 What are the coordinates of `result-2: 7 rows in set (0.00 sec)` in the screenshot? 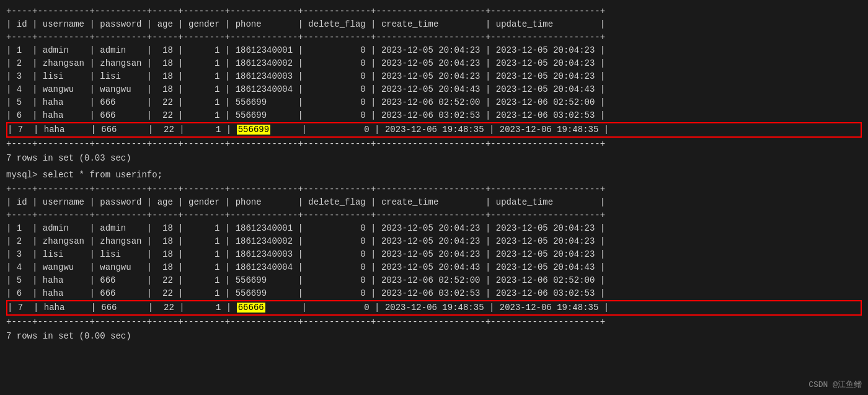 It's located at (434, 336).